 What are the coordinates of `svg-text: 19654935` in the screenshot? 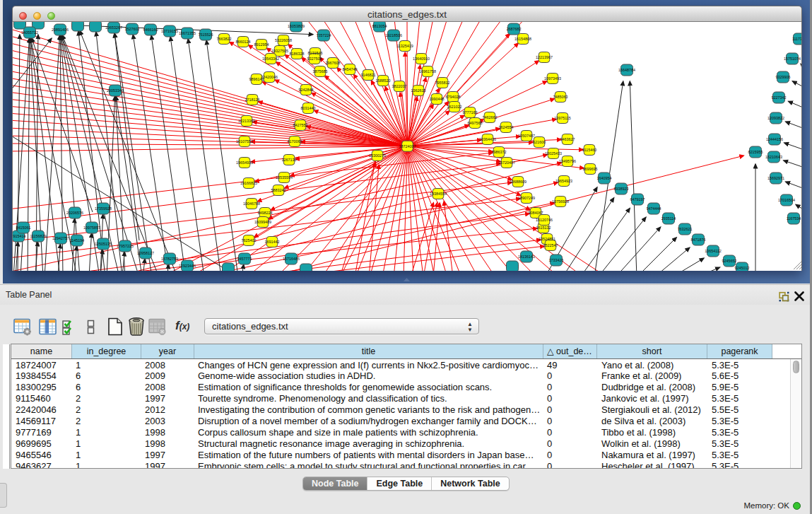 It's located at (245, 163).